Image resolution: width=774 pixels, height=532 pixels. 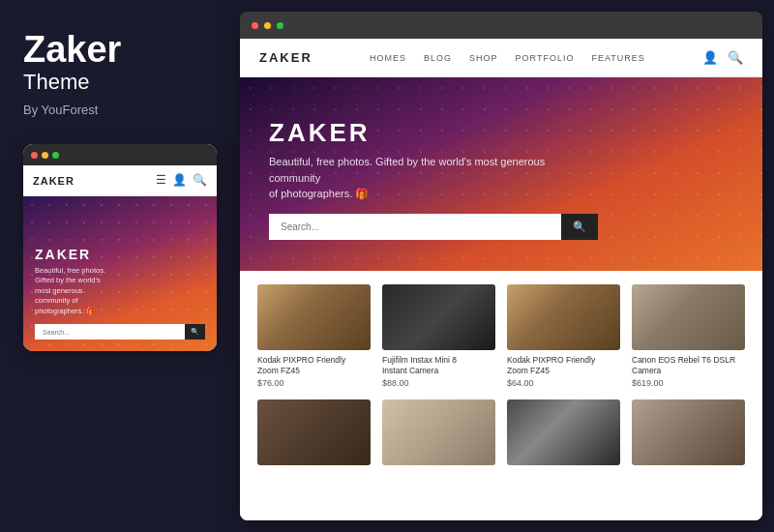 I want to click on browser-dot-red, so click(x=255, y=25).